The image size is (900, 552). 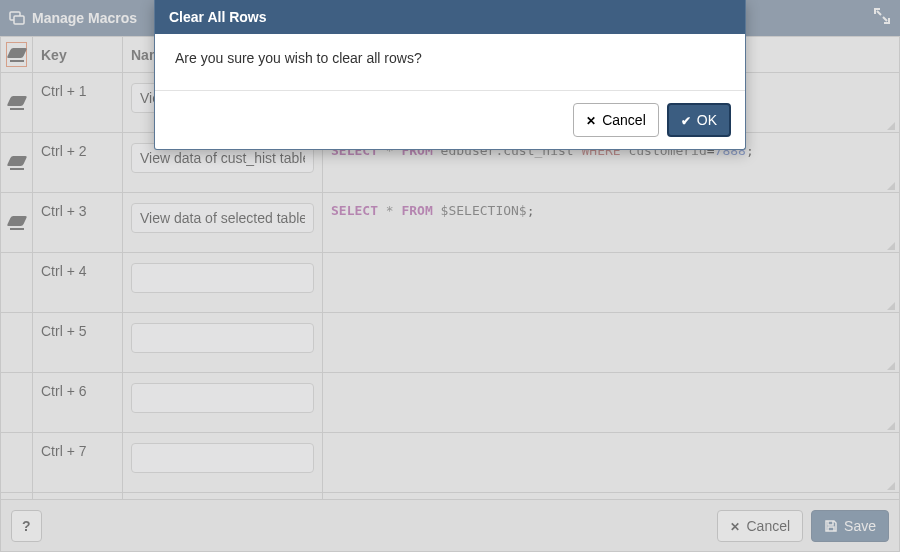 I want to click on dialog-cancel-button: Cancel, so click(x=616, y=120).